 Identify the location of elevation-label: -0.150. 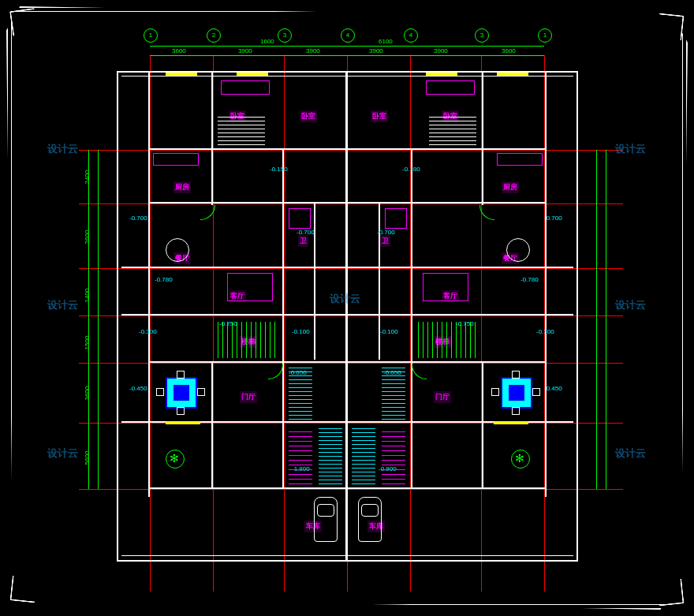
(279, 169).